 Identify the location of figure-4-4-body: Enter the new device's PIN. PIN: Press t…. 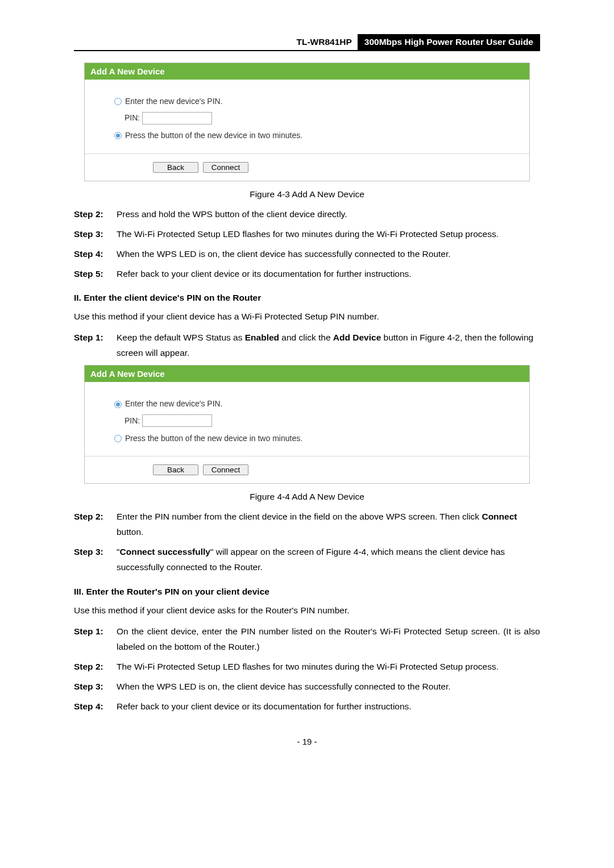
(307, 420).